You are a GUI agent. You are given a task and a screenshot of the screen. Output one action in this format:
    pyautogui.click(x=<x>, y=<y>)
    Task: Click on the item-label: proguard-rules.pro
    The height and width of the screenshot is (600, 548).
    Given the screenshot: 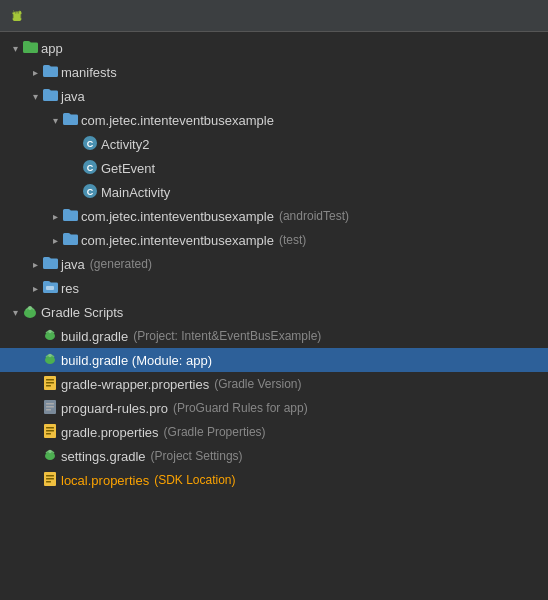 What is the action you would take?
    pyautogui.click(x=114, y=408)
    